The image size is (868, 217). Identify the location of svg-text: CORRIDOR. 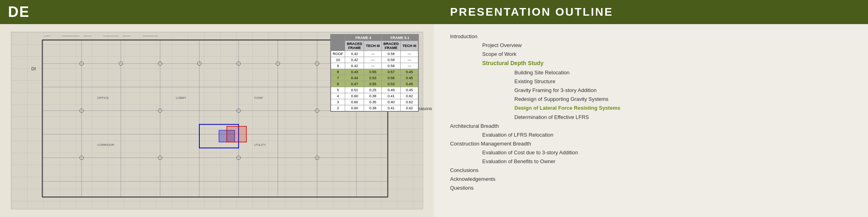
(106, 145).